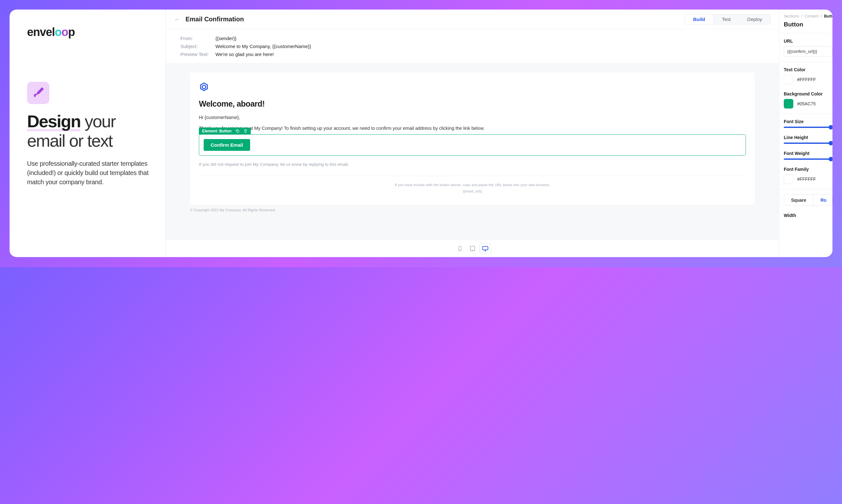 This screenshot has height=504, width=842. I want to click on breadcrumb: Sections / Content / Button, so click(808, 16).